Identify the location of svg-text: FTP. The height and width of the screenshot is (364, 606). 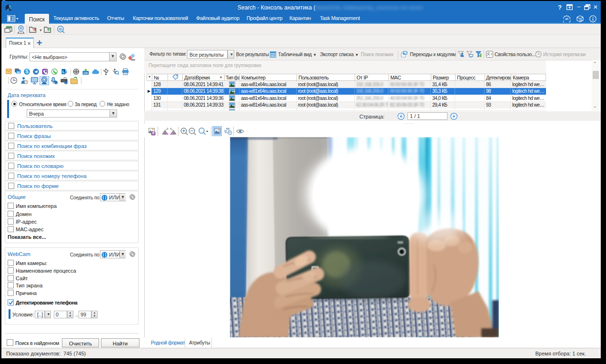
(86, 73).